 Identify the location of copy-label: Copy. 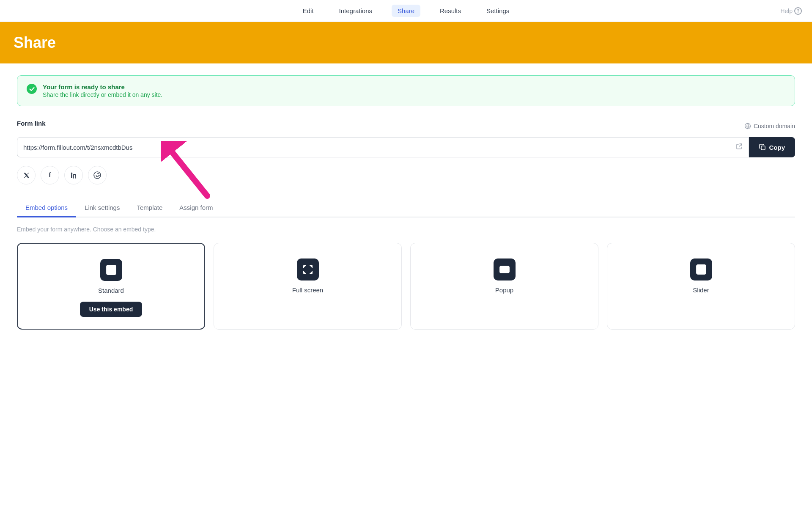
(777, 147).